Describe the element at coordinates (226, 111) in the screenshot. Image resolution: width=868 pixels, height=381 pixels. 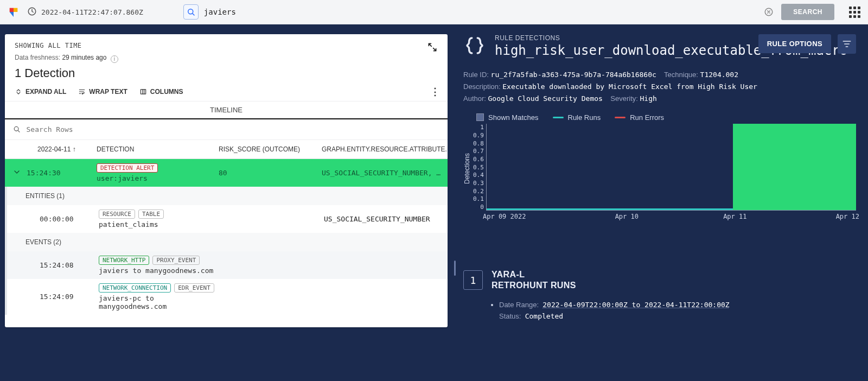
I see `timeline-tab: TIMELINE` at that location.